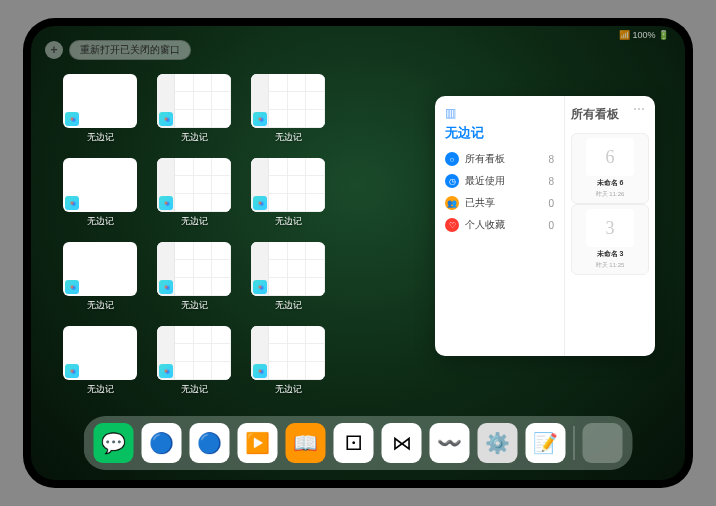 Image resolution: width=716 pixels, height=506 pixels. What do you see at coordinates (452, 159) in the screenshot?
I see `category-icon: ○` at bounding box center [452, 159].